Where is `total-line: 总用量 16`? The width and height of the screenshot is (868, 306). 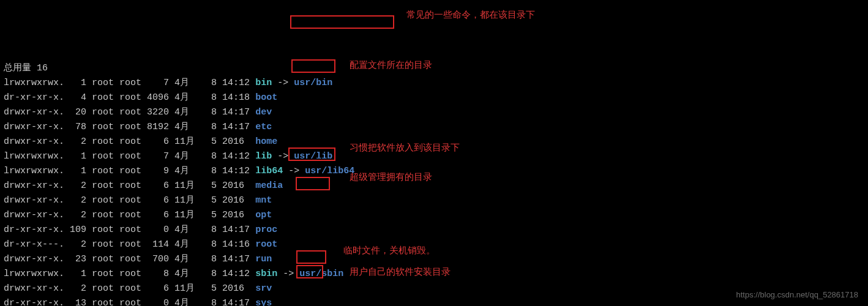 total-line: 总用量 16 is located at coordinates (434, 69).